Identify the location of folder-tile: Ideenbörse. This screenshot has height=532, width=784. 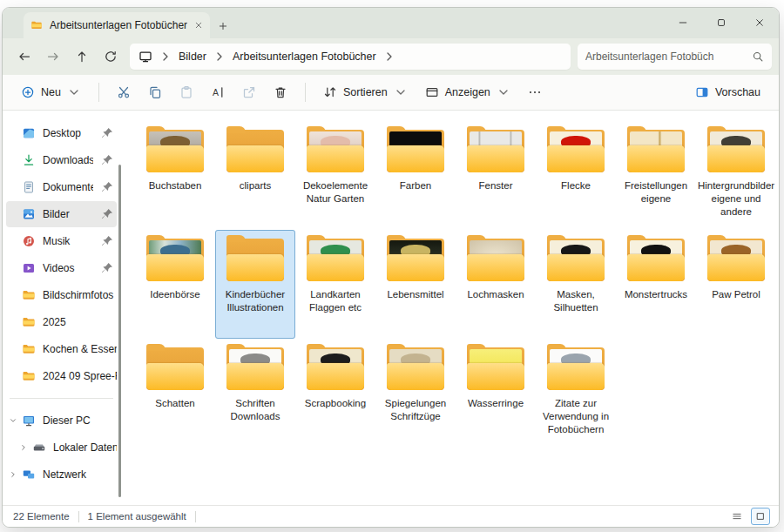
(175, 284).